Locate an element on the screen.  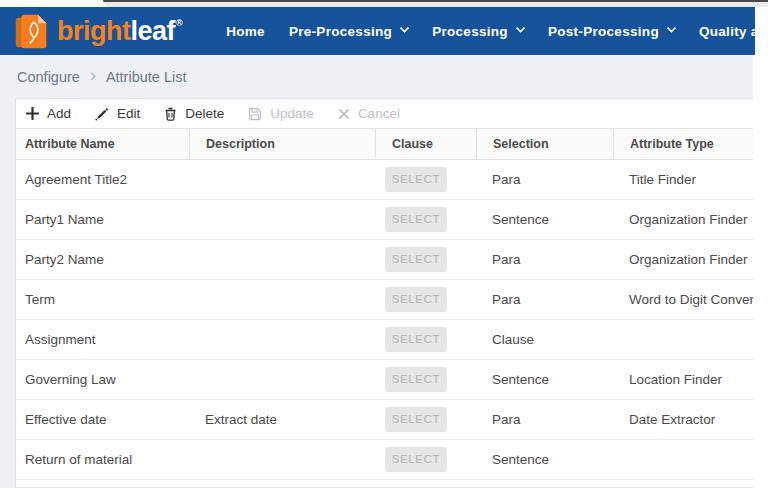
trash-icon is located at coordinates (170, 114).